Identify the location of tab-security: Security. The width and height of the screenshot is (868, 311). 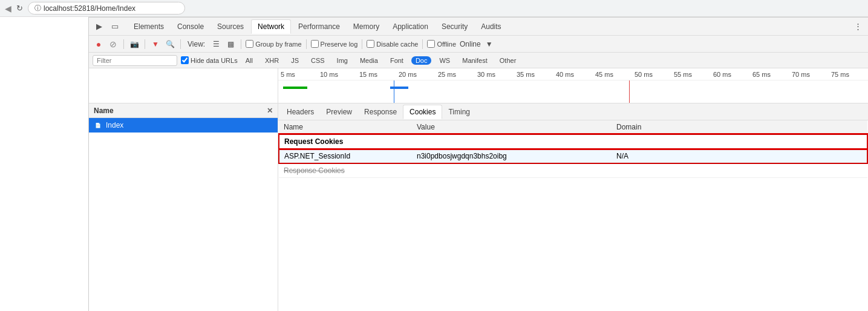
(455, 27).